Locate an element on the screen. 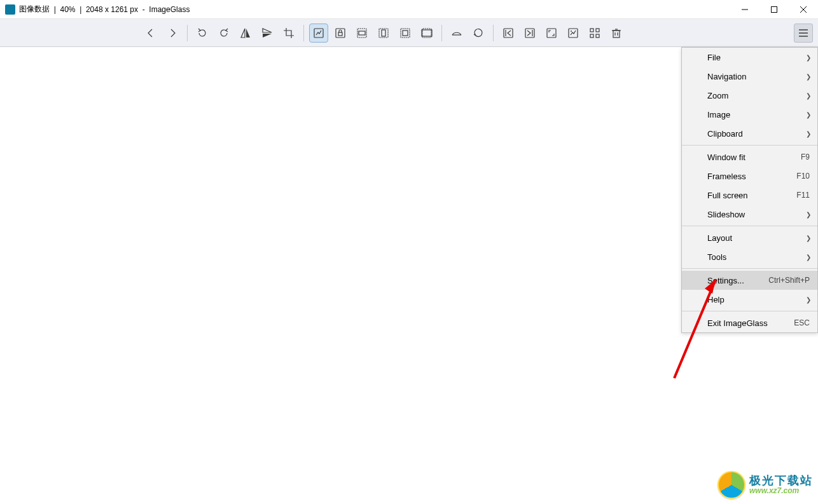 The image size is (818, 504). menu-item-label: Window fit is located at coordinates (754, 158).